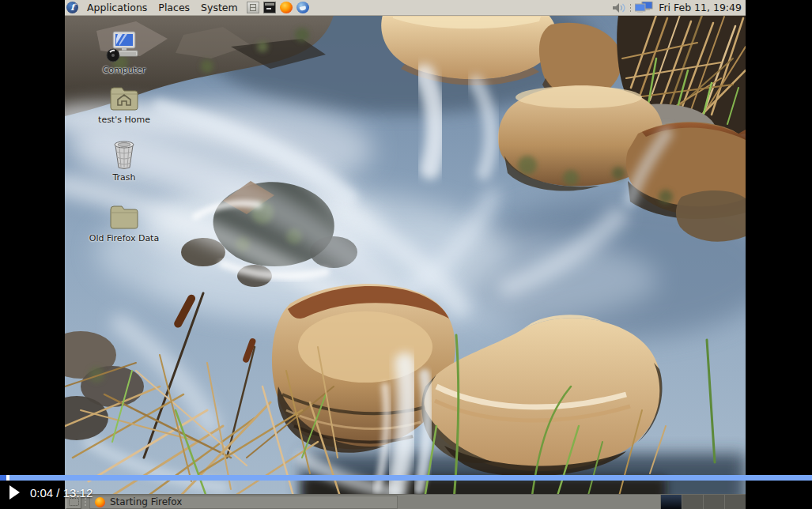  Describe the element at coordinates (124, 104) in the screenshot. I see `desktop-icon-home: test's Home` at that location.